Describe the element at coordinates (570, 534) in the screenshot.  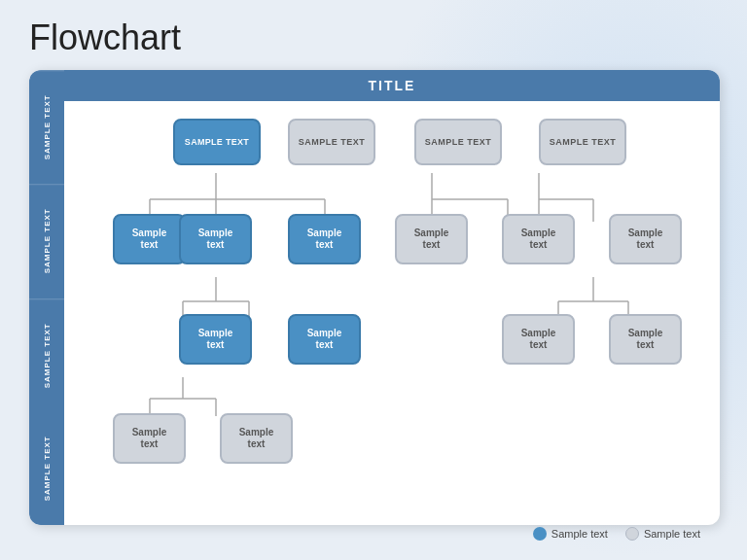
I see `legend-blue: Sample text` at that location.